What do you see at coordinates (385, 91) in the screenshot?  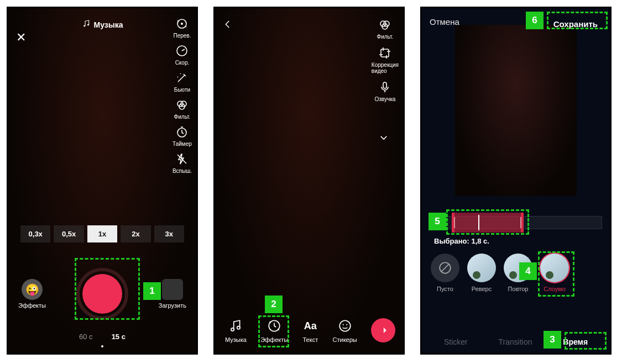 I see `voiceover-button: Озвучка` at bounding box center [385, 91].